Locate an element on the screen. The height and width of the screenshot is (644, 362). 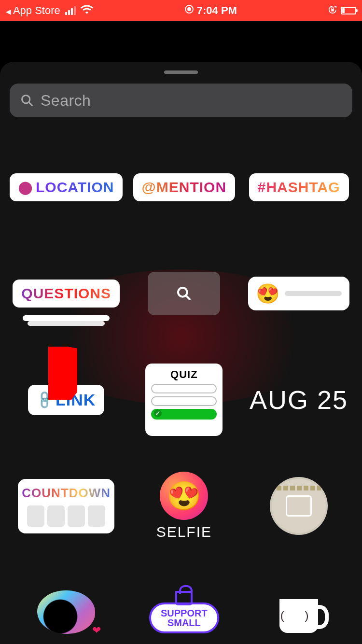
sticker-countdown: COUNTDOWN is located at coordinates (66, 506).